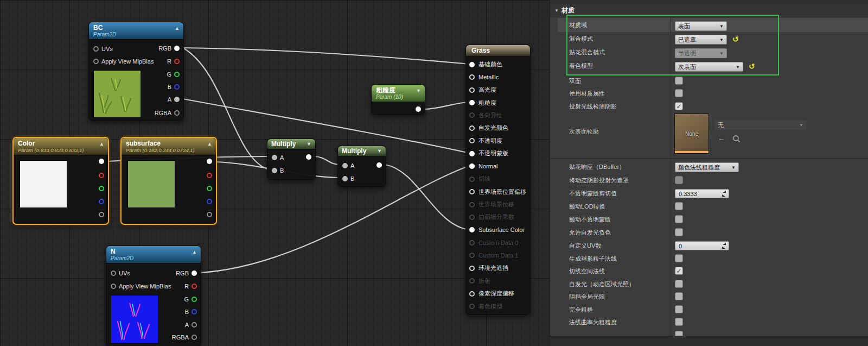 This screenshot has height=346, width=868. What do you see at coordinates (61, 181) in the screenshot?
I see `node-color-param: Color Param (0.833,0.833,0.833,1) ▲` at bounding box center [61, 181].